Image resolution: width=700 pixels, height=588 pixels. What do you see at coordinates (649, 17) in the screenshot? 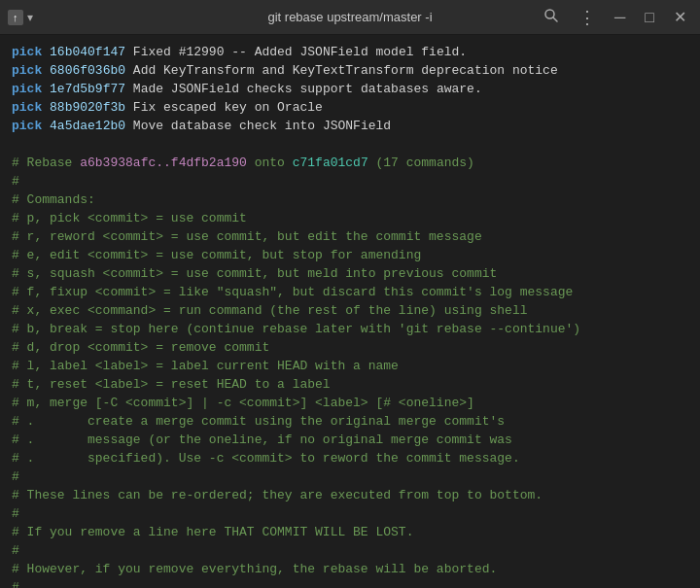
I see `maximize-button: □` at bounding box center [649, 17].